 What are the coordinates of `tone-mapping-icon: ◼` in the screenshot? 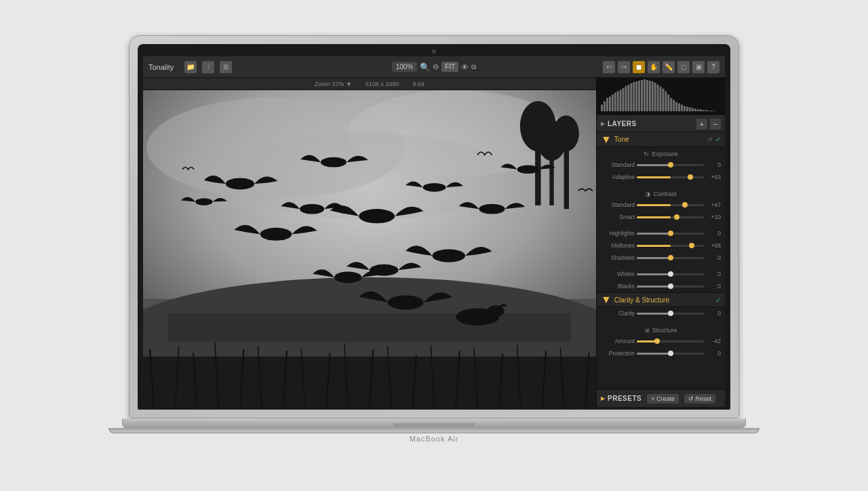 It's located at (639, 67).